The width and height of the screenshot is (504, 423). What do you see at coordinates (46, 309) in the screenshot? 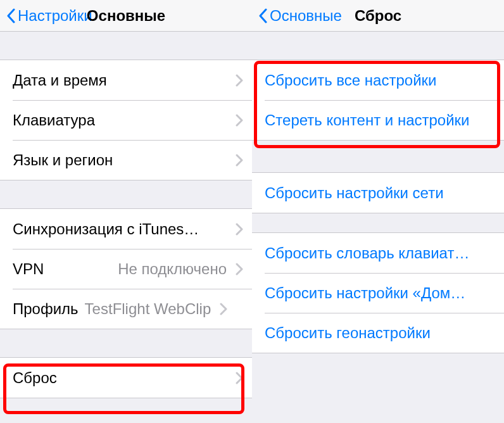
I see `cell-label: Профиль` at bounding box center [46, 309].